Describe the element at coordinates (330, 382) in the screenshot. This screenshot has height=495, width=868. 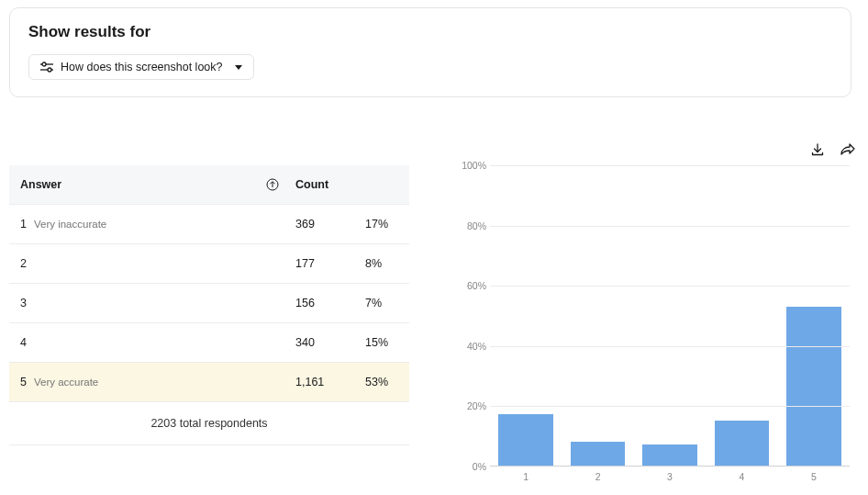
I see `cell-count: 1,161` at that location.